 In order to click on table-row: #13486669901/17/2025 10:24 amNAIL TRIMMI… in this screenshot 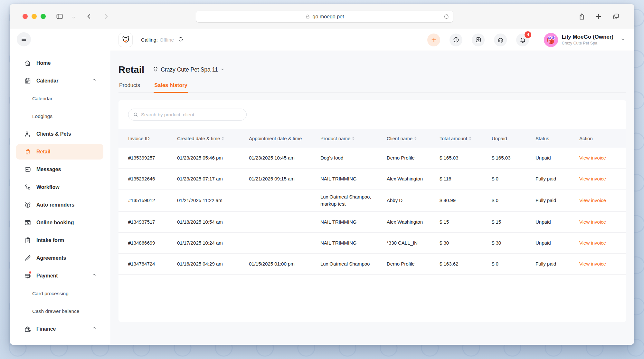, I will do `click(372, 243)`.